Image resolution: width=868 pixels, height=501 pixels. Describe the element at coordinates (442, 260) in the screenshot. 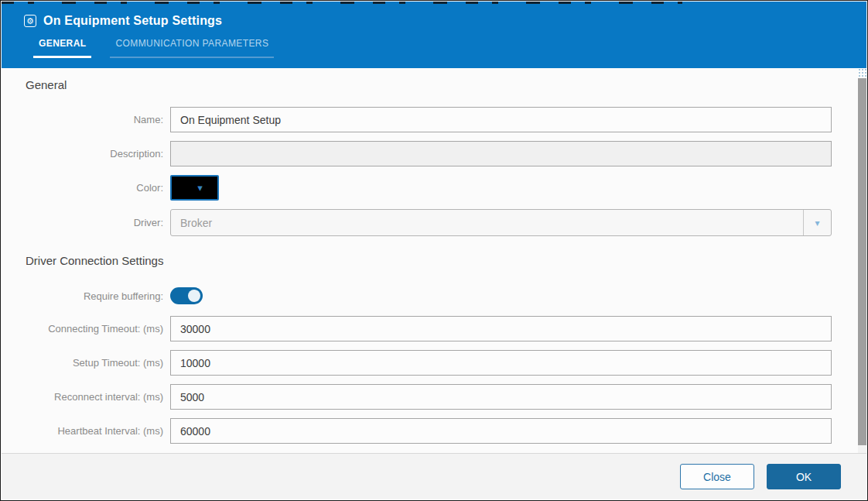

I see `driver-connection-settings-heading: Driver Connection Settings` at that location.